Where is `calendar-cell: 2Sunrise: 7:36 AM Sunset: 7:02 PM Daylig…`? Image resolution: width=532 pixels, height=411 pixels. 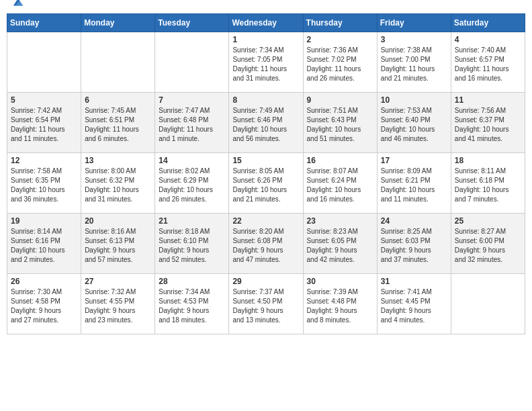 calendar-cell: 2Sunrise: 7:36 AM Sunset: 7:02 PM Daylig… is located at coordinates (340, 62).